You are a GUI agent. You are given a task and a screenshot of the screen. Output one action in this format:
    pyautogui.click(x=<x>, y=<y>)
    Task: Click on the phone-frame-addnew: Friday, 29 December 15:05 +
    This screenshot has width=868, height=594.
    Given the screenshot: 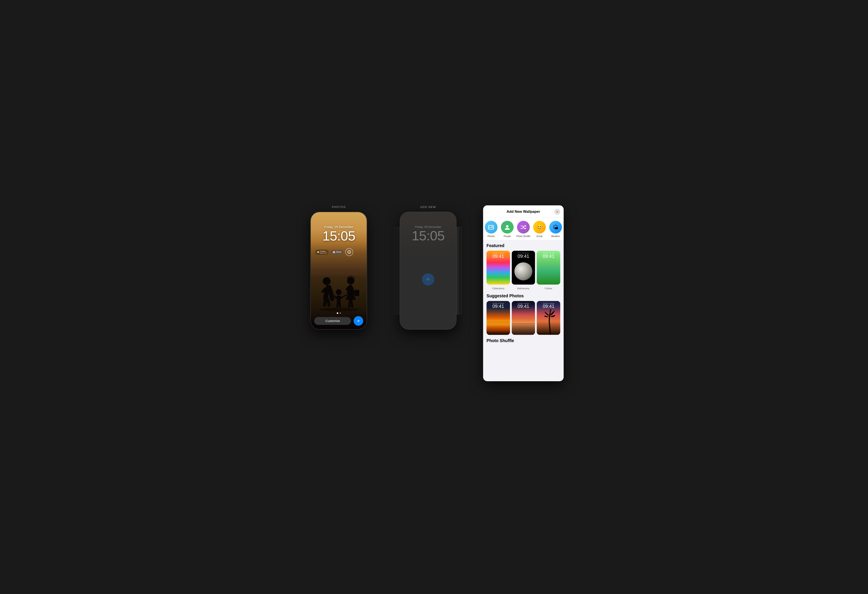 What is the action you would take?
    pyautogui.click(x=428, y=271)
    